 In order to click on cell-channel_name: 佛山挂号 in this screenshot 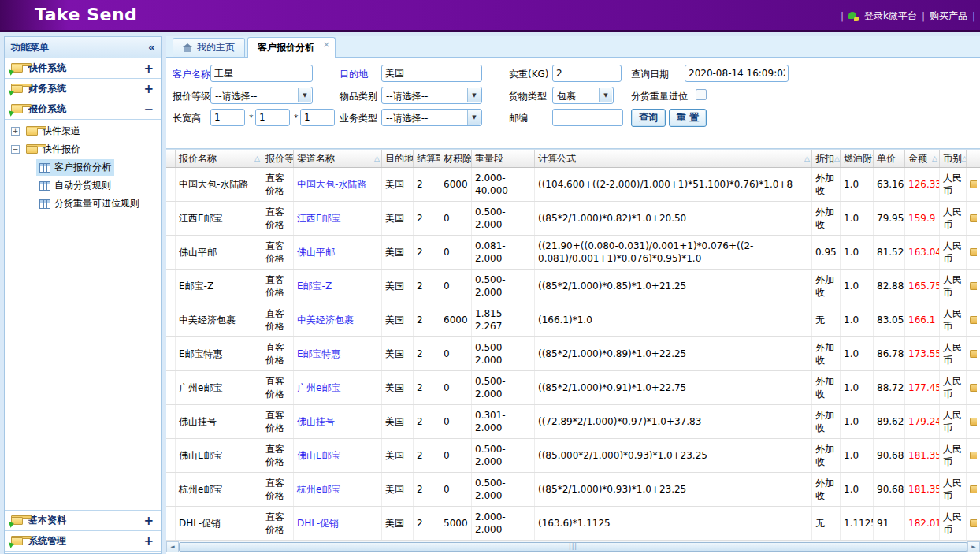, I will do `click(338, 422)`.